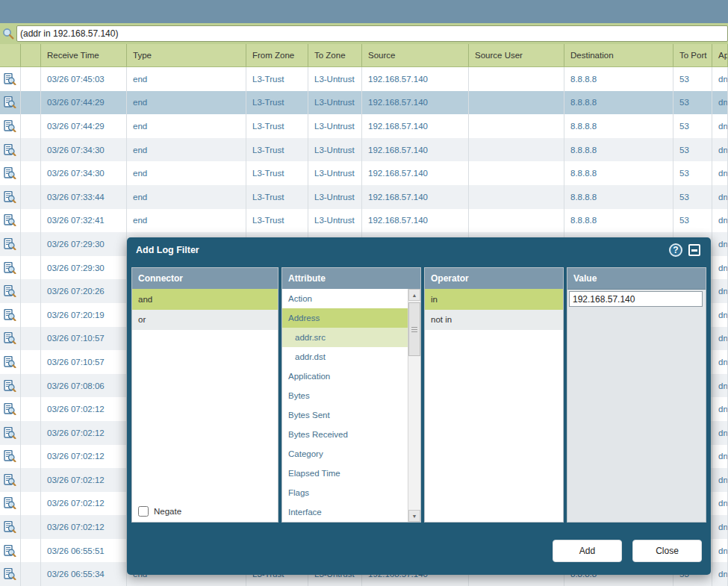  What do you see at coordinates (143, 511) in the screenshot?
I see `negate-checkbox` at bounding box center [143, 511].